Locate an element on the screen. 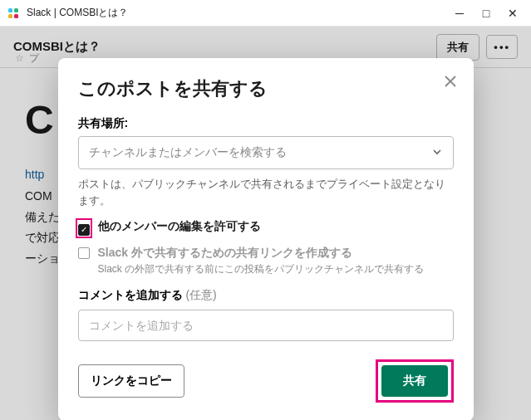  location-placeholder: チャンネルまたはメンバーを検索する is located at coordinates (260, 153).